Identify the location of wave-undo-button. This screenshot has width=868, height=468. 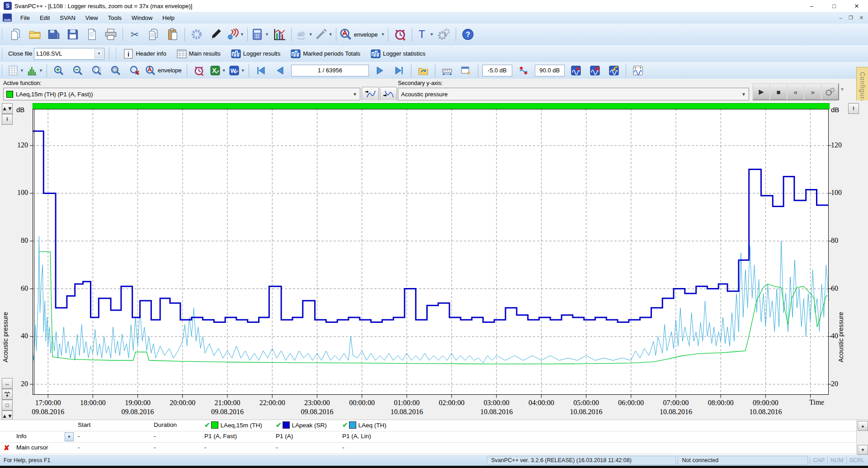
(614, 71).